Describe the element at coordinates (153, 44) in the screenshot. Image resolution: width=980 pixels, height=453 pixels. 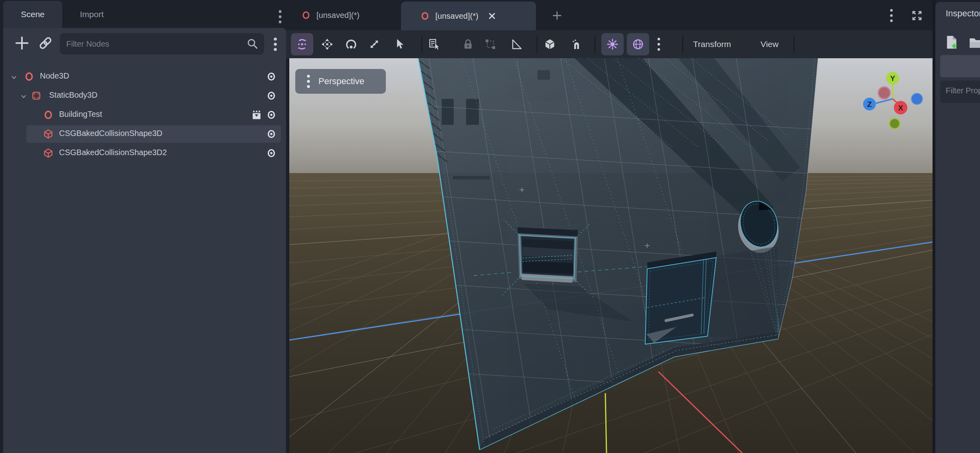
I see `filter-nodes-input` at that location.